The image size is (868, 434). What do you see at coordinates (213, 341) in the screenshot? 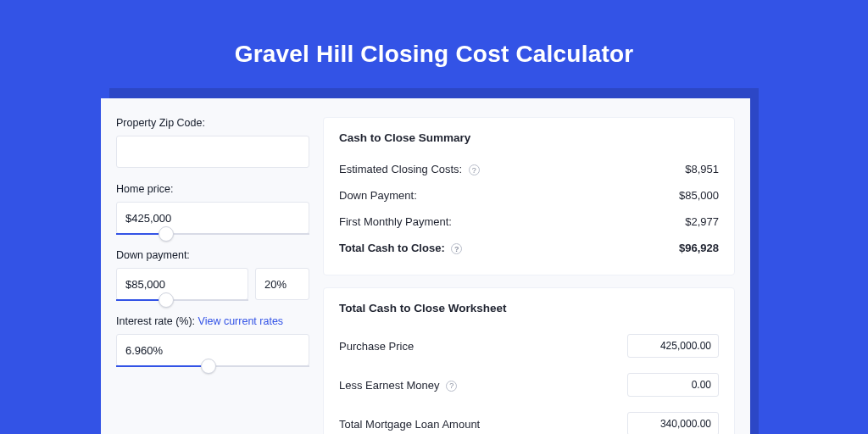
I see `interest-rate-field: Interest rate (%): View current rates` at bounding box center [213, 341].